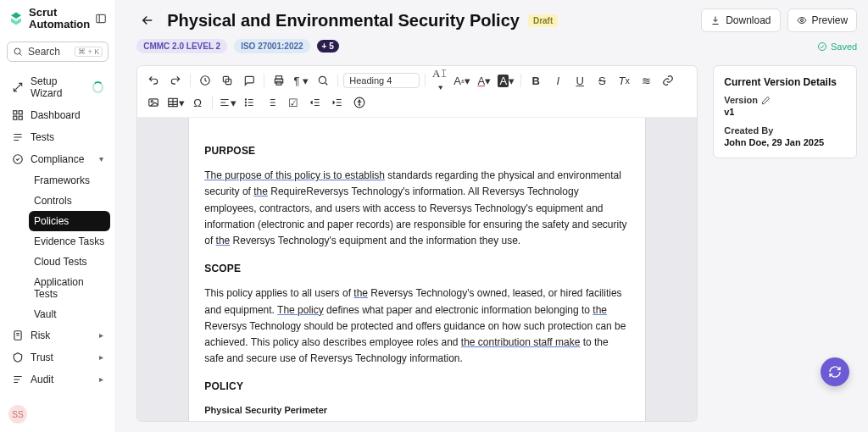  What do you see at coordinates (18, 87) in the screenshot?
I see `wand-icon` at bounding box center [18, 87].